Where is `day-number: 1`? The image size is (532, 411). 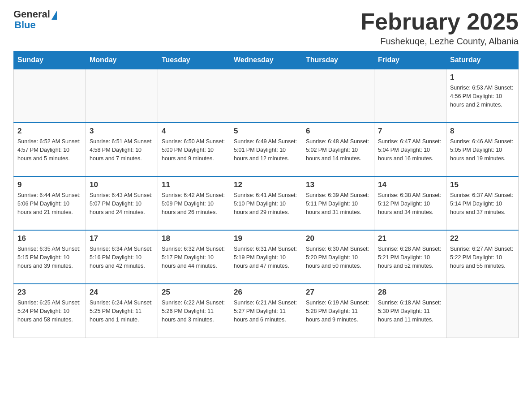 day-number: 1 is located at coordinates (482, 77).